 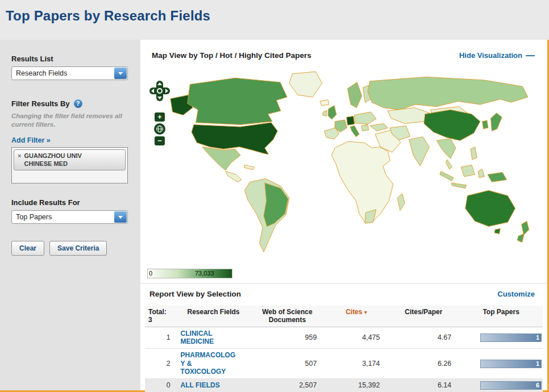 I want to click on country-south-korea, so click(x=485, y=125).